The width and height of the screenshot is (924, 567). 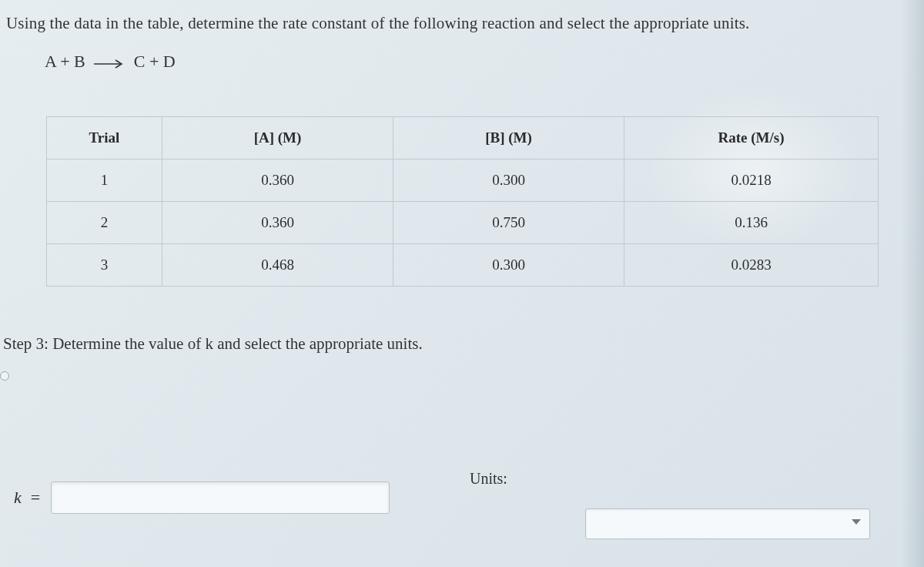 I want to click on cell-rate: 0.136, so click(x=752, y=222).